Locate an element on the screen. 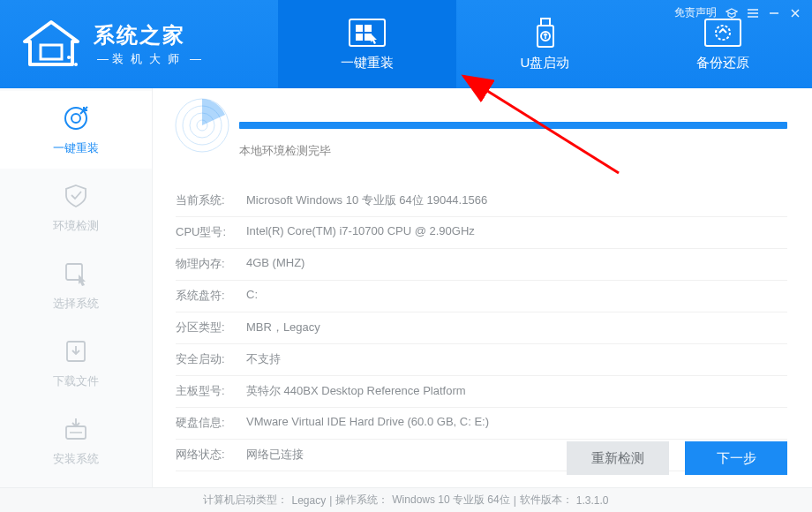 The height and width of the screenshot is (512, 812). usb-icon is located at coordinates (545, 34).